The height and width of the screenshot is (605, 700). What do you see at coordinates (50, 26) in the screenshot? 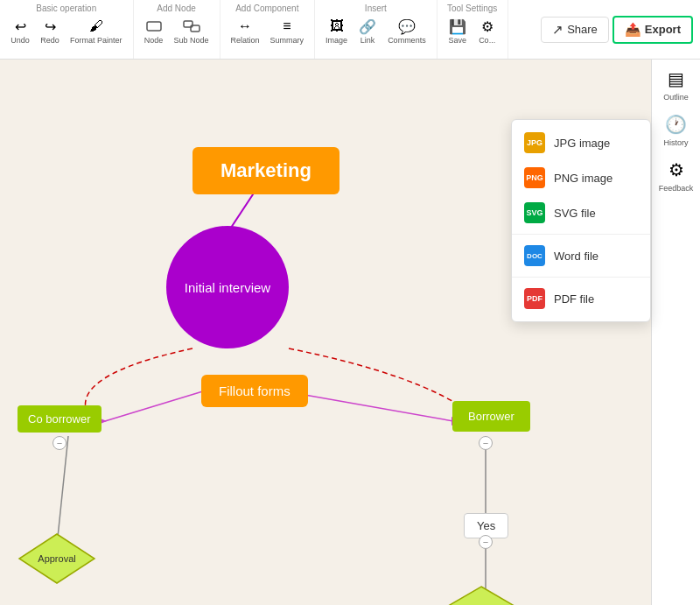
I see `redo-icon: ↪` at bounding box center [50, 26].